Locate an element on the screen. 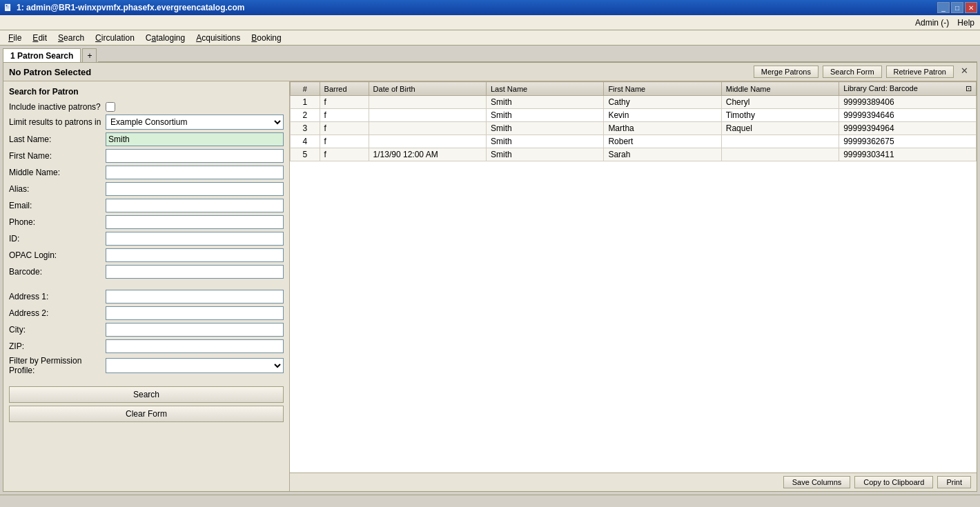 The height and width of the screenshot is (507, 980). last-name-label: Last Name: is located at coordinates (57, 139).